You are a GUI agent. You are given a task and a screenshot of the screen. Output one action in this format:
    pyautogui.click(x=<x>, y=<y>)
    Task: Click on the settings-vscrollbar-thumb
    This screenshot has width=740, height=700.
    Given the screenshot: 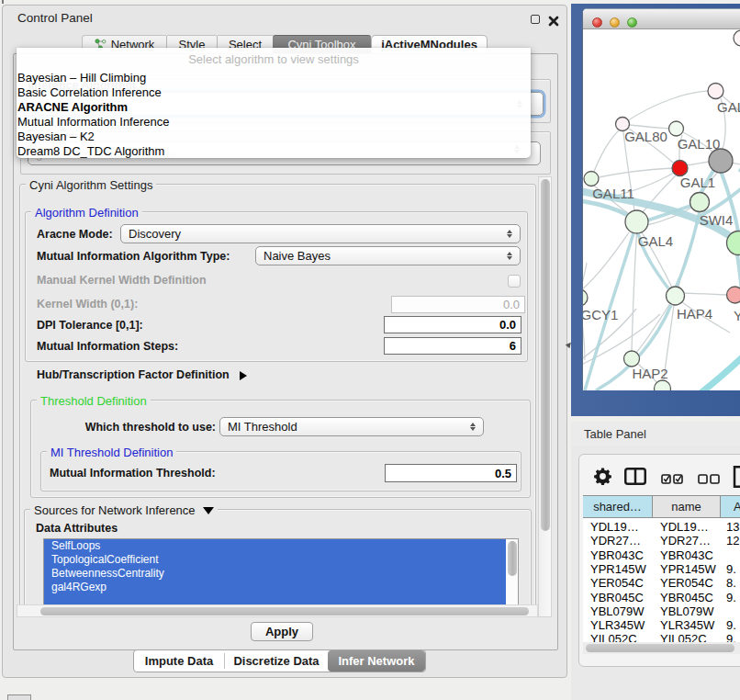 What is the action you would take?
    pyautogui.click(x=545, y=355)
    